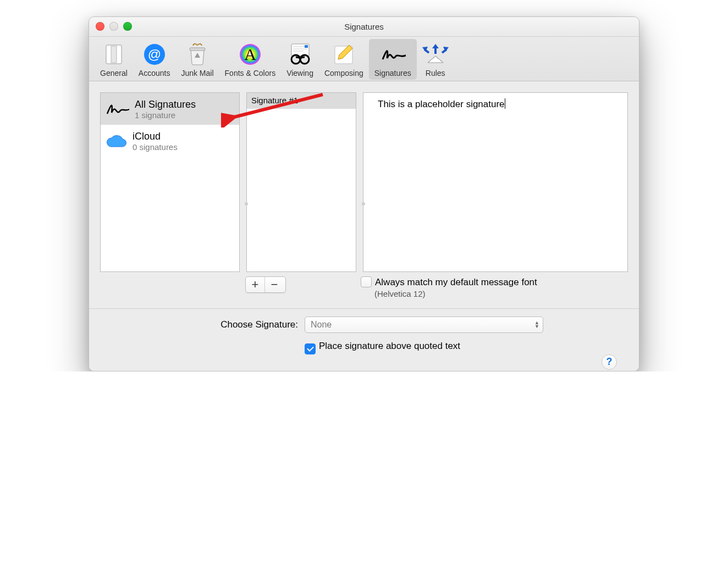  I want to click on accounts-column: All Signatures 1 signature iCloud 0 sign…, so click(170, 182).